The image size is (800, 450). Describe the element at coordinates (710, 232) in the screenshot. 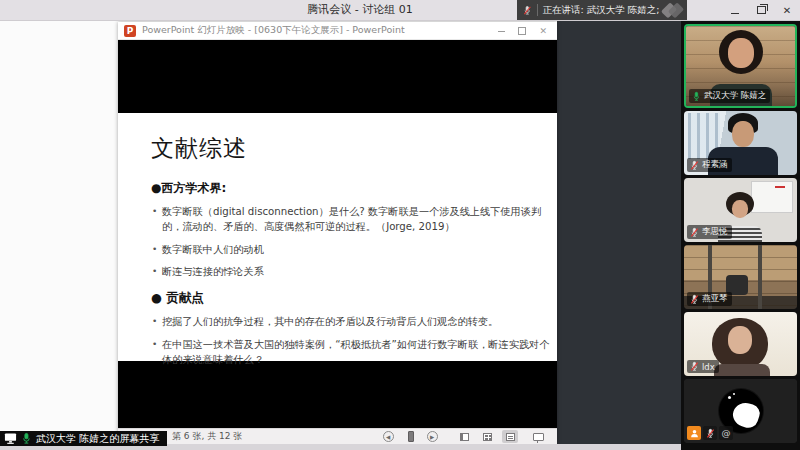

I see `participant-name-badge: 李思悦` at that location.